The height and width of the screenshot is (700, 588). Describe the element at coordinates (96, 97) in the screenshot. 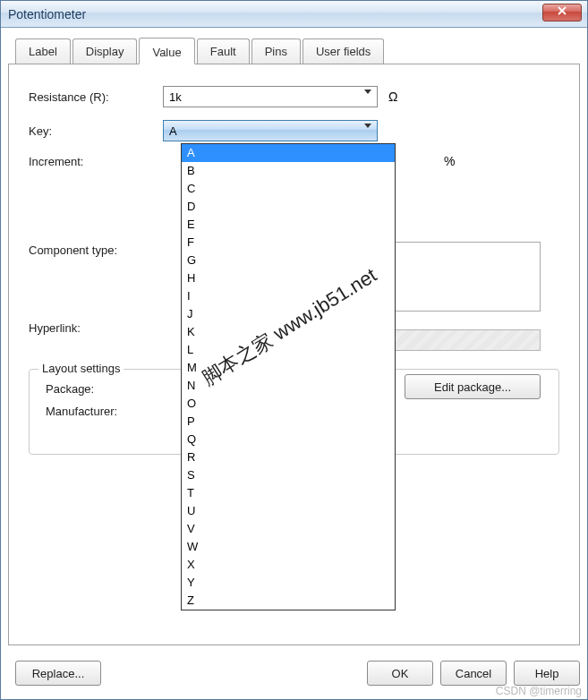

I see `resistance-label: Resistance (R):` at that location.